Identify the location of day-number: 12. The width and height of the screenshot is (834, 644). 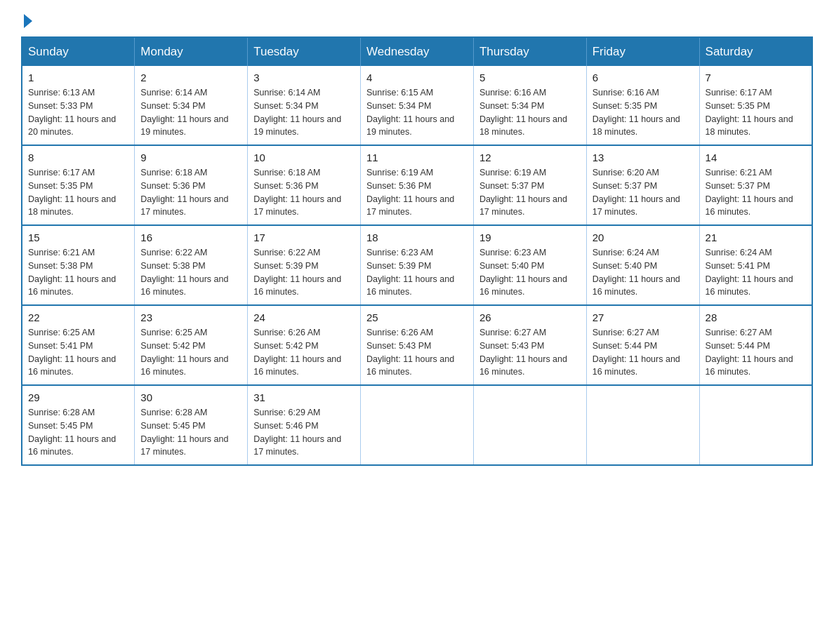
(530, 157).